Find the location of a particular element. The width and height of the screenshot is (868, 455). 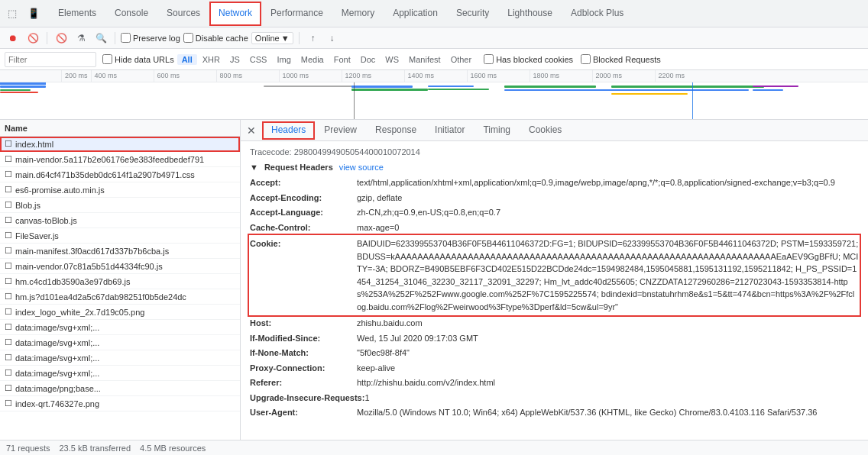

list-item: ☐ main-vendor.07c81a5b51d44334fc90.js is located at coordinates (120, 266).